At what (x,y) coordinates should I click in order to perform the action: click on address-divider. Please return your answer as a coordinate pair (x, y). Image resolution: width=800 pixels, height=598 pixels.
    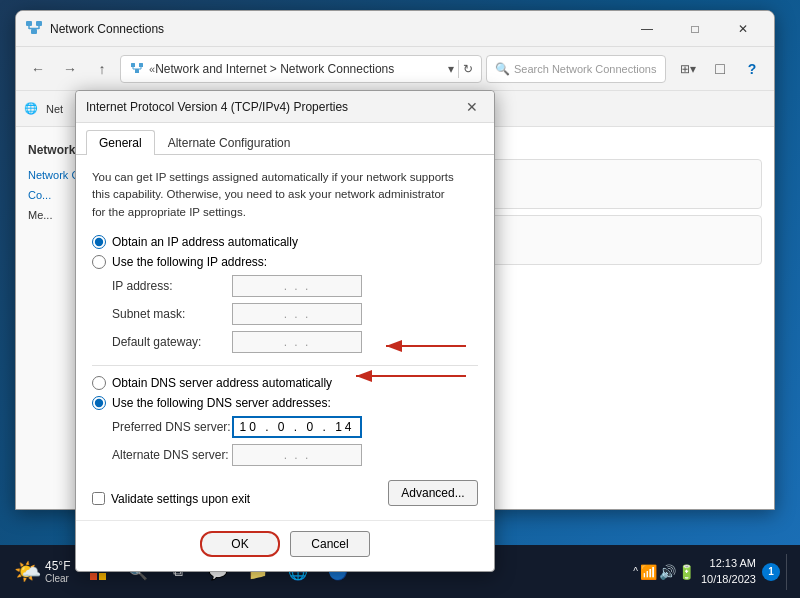
    Looking at the image, I should click on (458, 69).